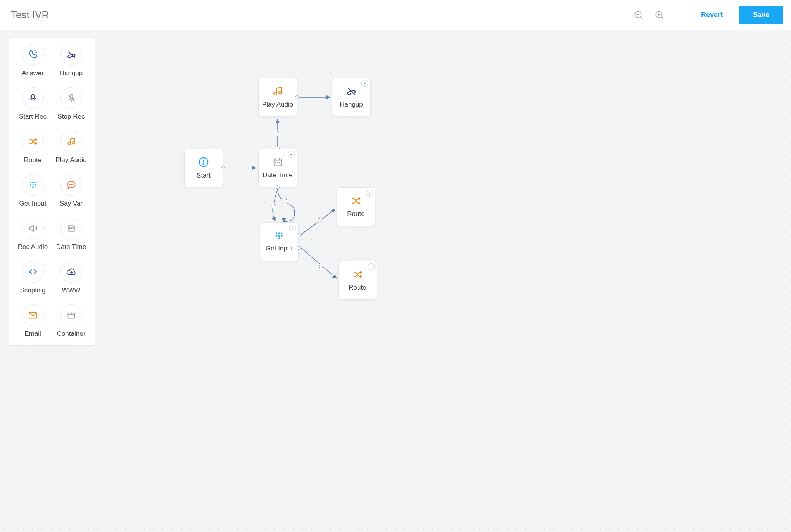  What do you see at coordinates (71, 104) in the screenshot?
I see `palette-item-stop-rec: Stop Rec` at bounding box center [71, 104].